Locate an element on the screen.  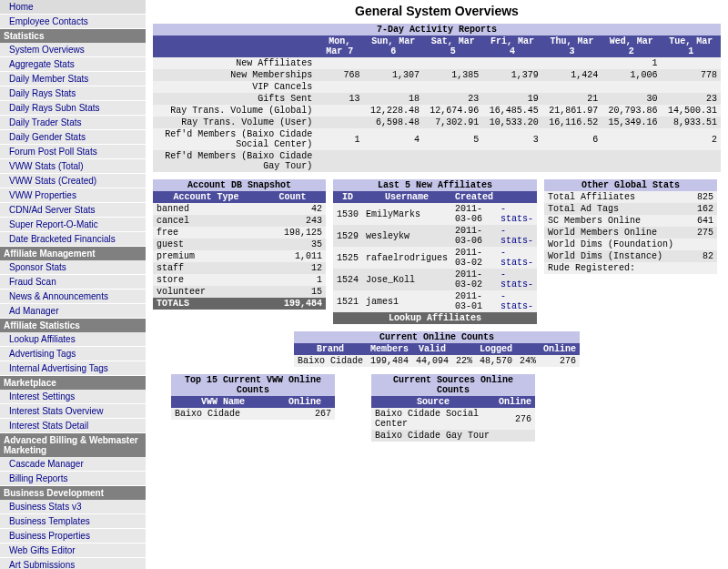
nav-item: Home is located at coordinates (73, 7).